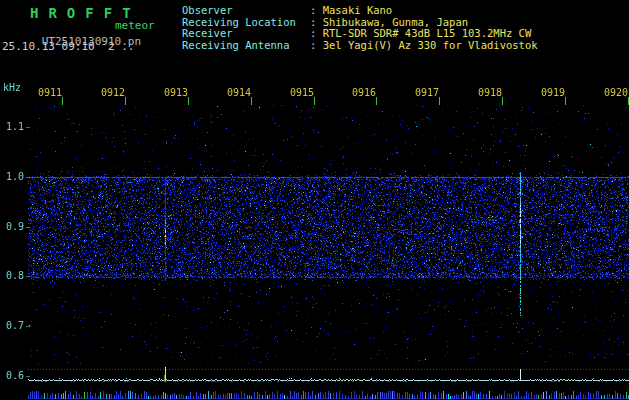  Describe the element at coordinates (246, 34) in the screenshot. I see `info-label: Receiver` at that location.